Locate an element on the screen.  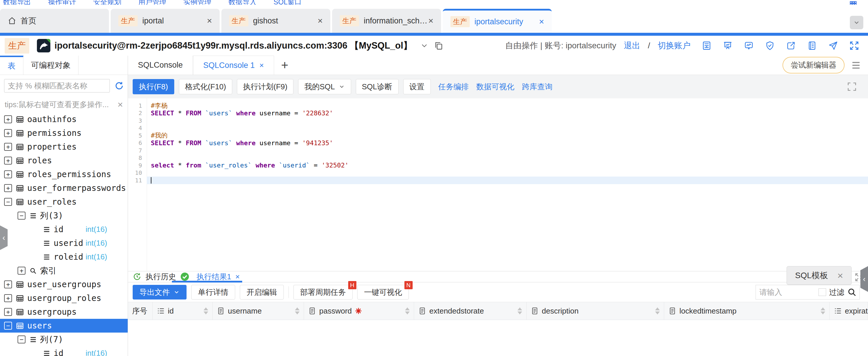
editor-line-5: 5#我的 is located at coordinates (498, 135).